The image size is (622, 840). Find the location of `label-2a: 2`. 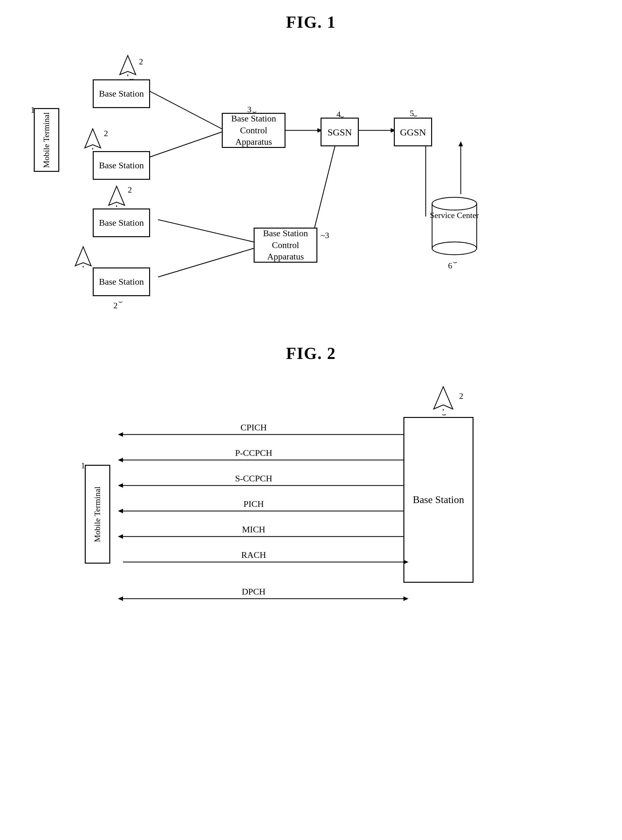

label-2a: 2 is located at coordinates (141, 62).